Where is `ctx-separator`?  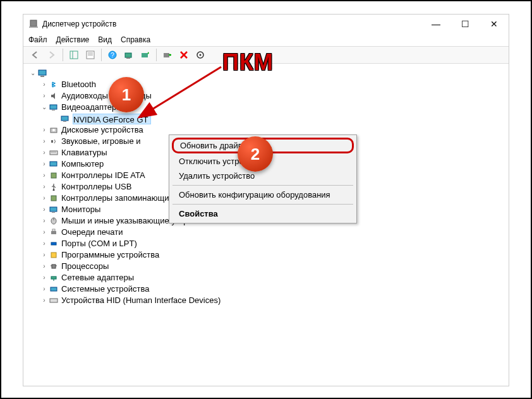
ctx-separator is located at coordinates (263, 186).